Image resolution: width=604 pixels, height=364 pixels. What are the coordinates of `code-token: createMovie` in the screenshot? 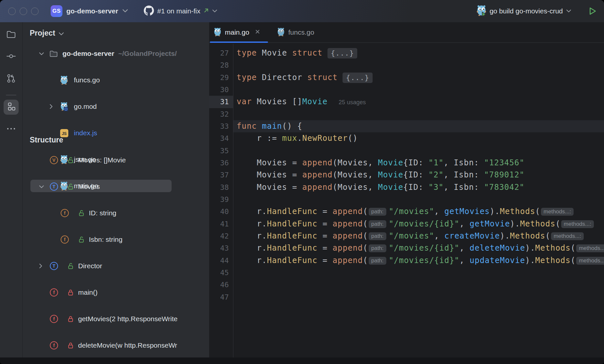 It's located at (472, 236).